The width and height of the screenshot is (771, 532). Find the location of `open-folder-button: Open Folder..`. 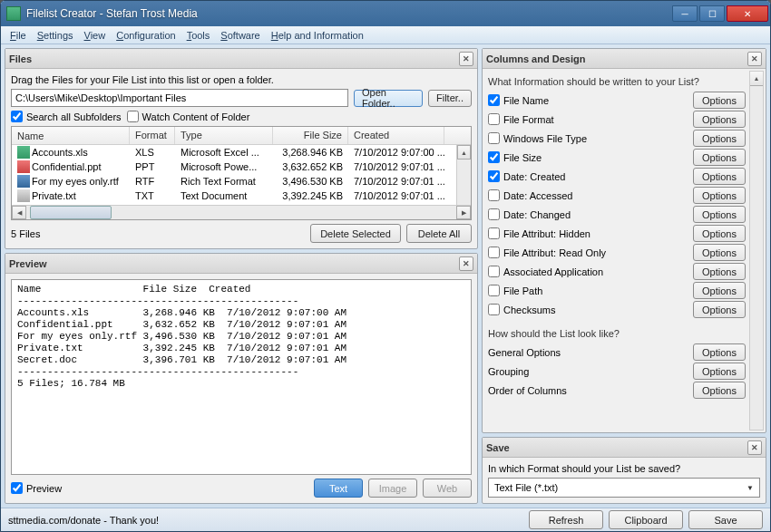

open-folder-button: Open Folder.. is located at coordinates (388, 98).